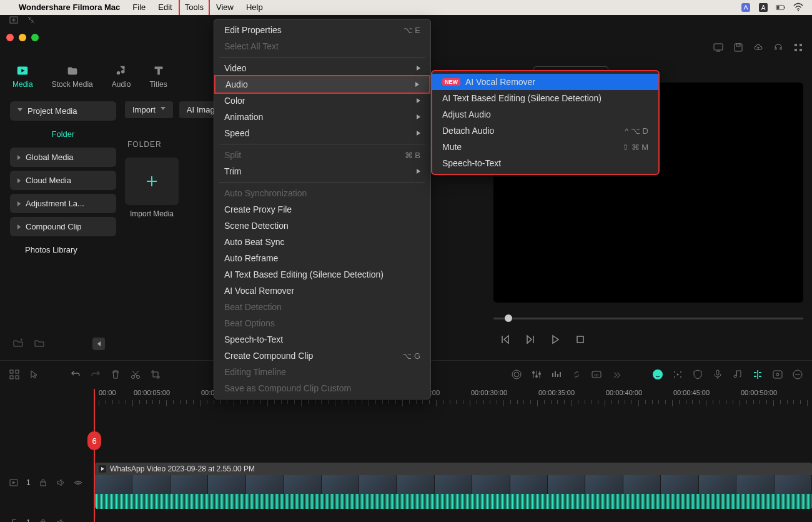 The image size is (812, 522). I want to click on menu-tools: Tools, so click(194, 8).